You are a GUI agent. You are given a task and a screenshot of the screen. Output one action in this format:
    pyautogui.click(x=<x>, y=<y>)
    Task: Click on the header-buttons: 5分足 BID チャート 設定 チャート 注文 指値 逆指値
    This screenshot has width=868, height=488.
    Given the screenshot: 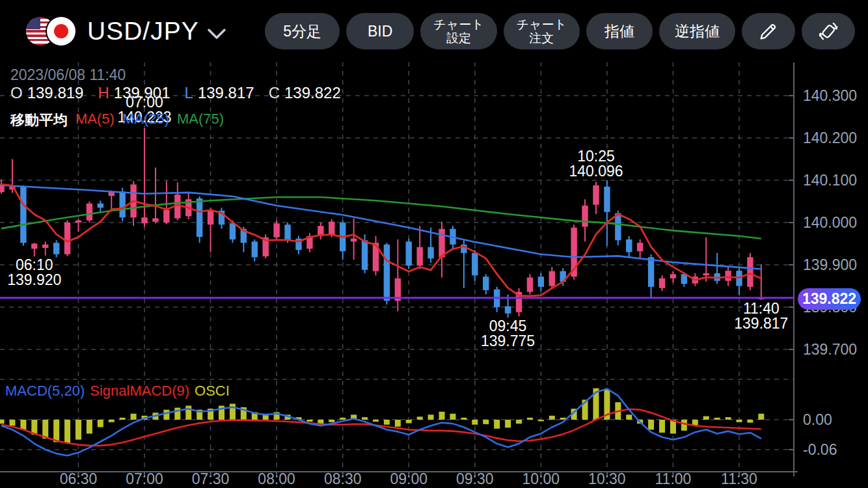 What is the action you would take?
    pyautogui.click(x=560, y=31)
    